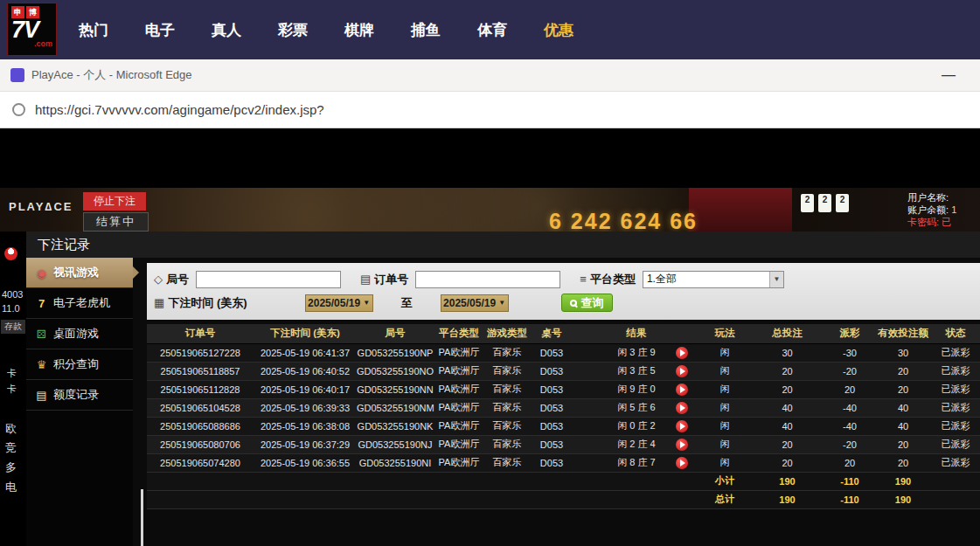 Image resolution: width=980 pixels, height=546 pixels. What do you see at coordinates (42, 365) in the screenshot?
I see `points-icon: ♛` at bounding box center [42, 365].